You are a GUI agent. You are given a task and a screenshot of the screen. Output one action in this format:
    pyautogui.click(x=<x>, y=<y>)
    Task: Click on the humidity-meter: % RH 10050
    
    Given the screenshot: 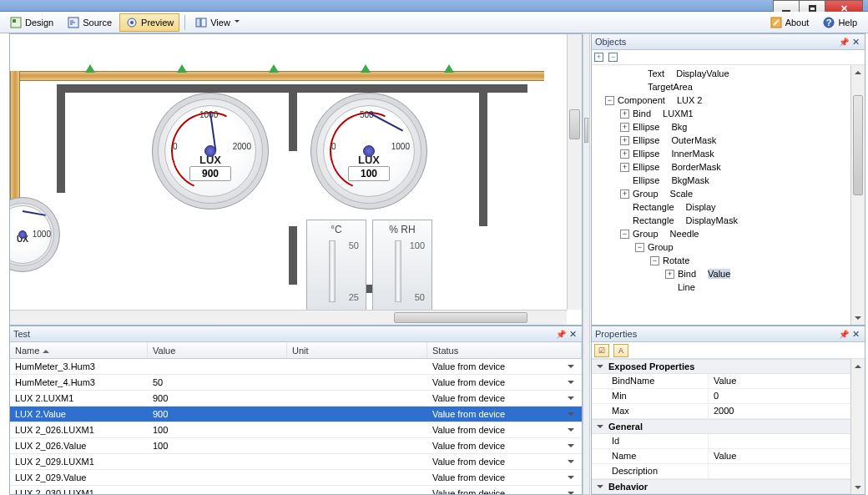 What is the action you would take?
    pyautogui.click(x=402, y=265)
    